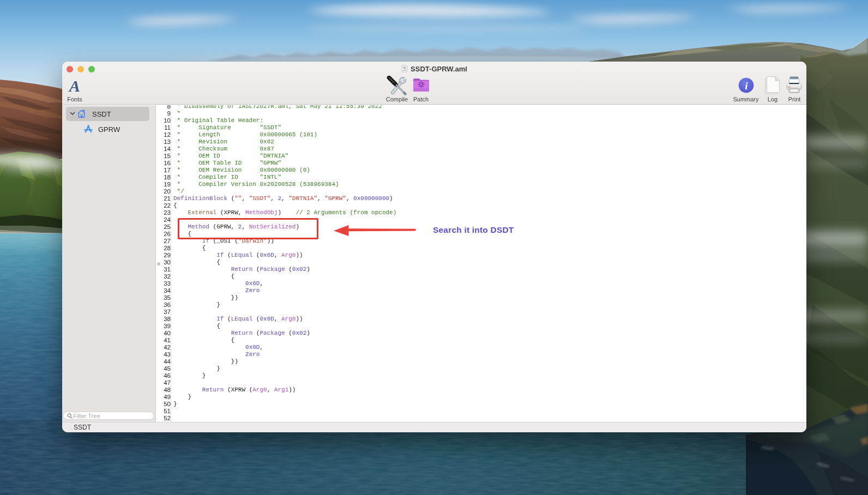  I want to click on svg-text: i, so click(746, 86).